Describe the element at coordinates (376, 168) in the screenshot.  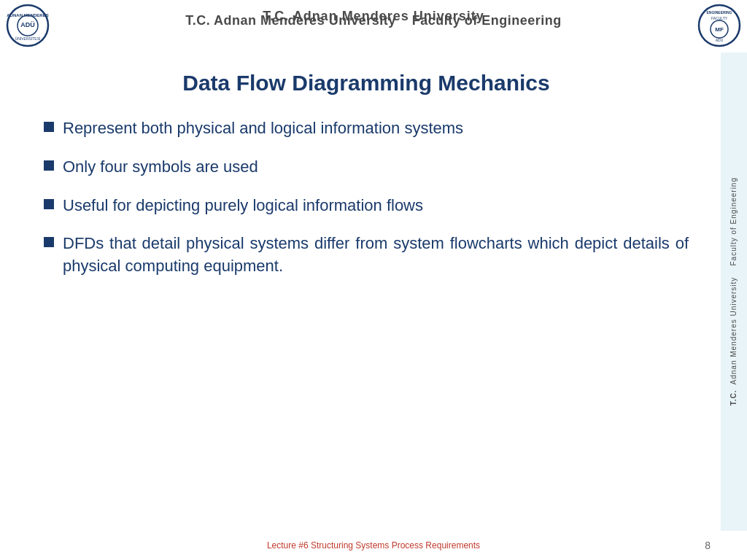
I see `bullet-text-2: Only four symbols are used` at that location.